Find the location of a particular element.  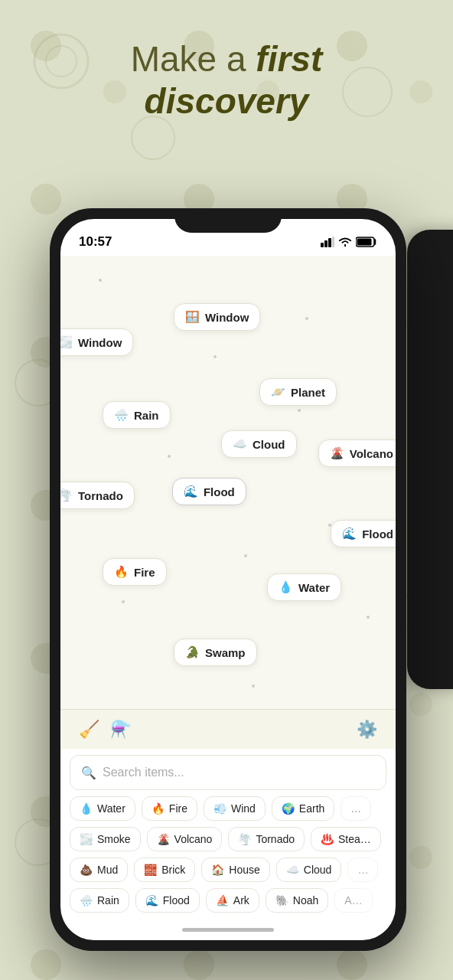

chip-smoke: 🌫️ Window is located at coordinates (96, 342).